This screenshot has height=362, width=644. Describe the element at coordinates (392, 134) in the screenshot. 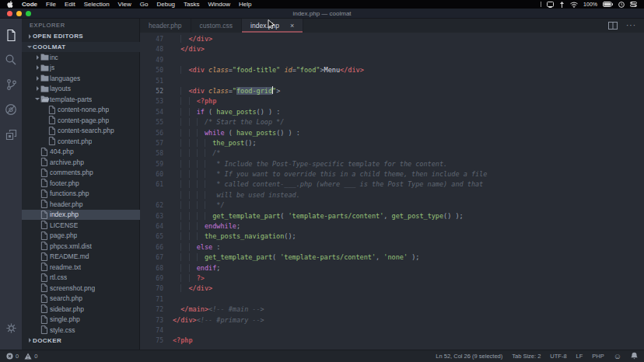

I see `code-line: 56 while ( have_posts() ) :` at that location.